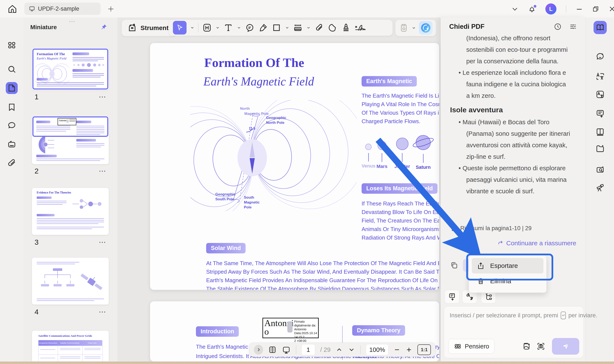 The image size is (614, 364). I want to click on minimize-icon, so click(579, 9).